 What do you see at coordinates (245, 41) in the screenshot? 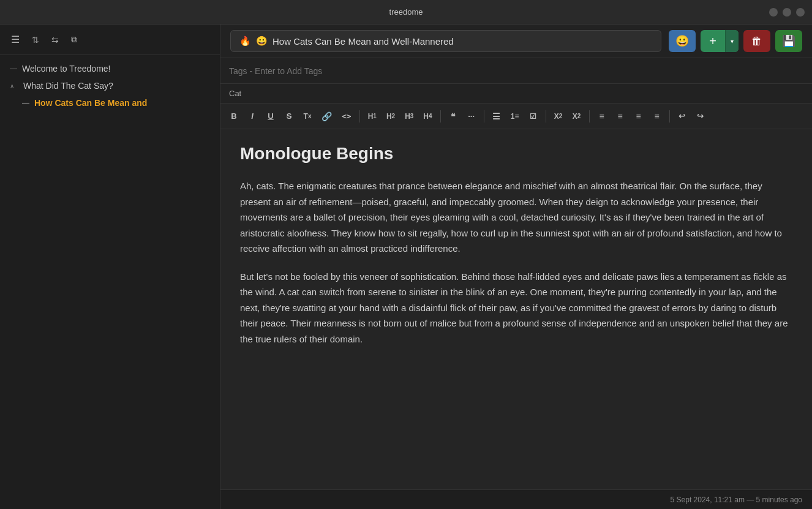
I see `note-emoji1: 🔥` at bounding box center [245, 41].